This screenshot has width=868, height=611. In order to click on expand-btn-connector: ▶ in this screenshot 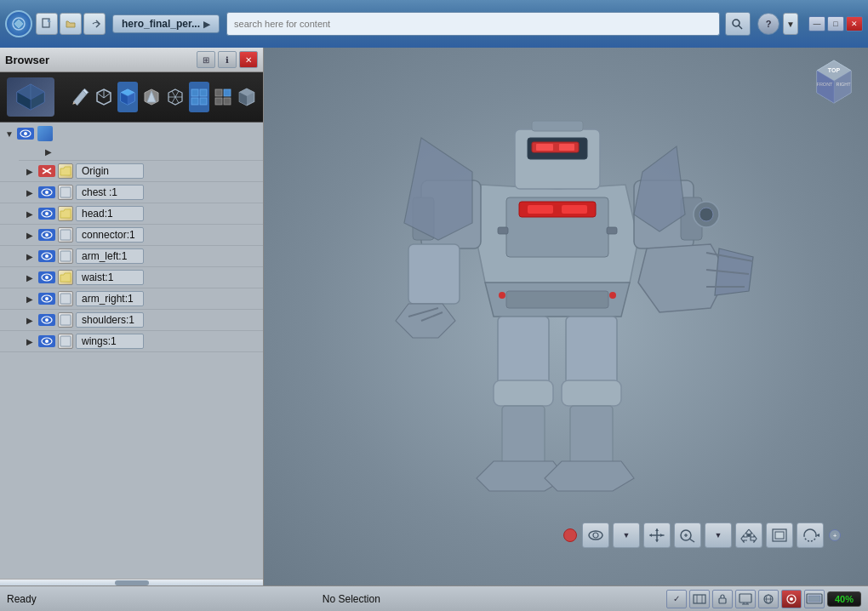, I will do `click(30, 235)`.